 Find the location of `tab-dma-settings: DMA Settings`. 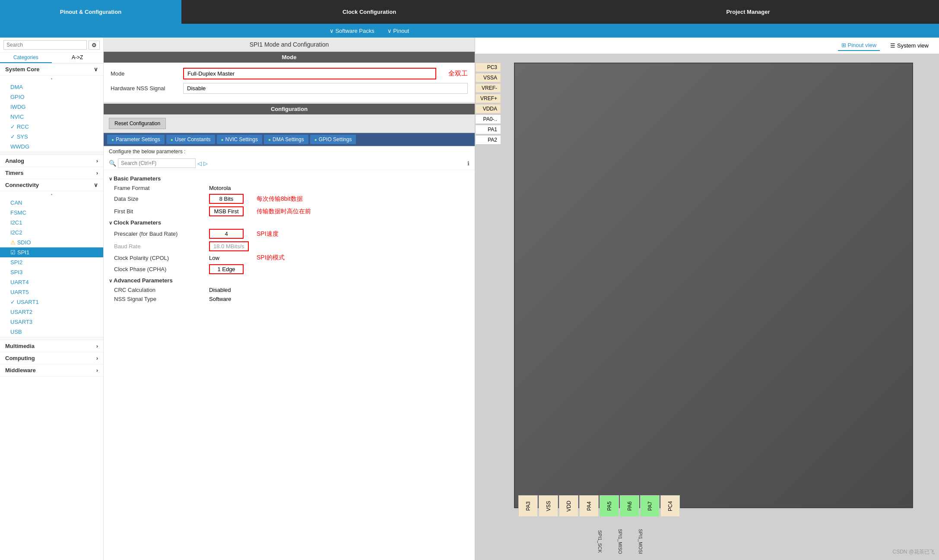

tab-dma-settings: DMA Settings is located at coordinates (286, 139).